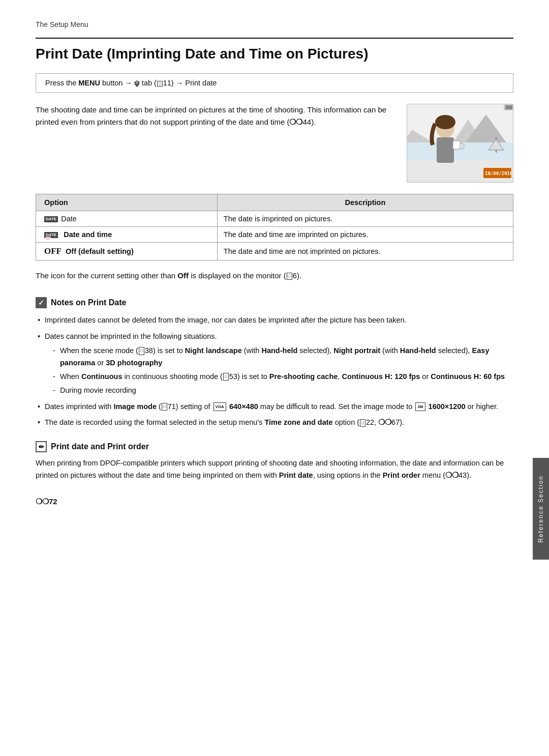 Image resolution: width=549 pixels, height=756 pixels. I want to click on option-date: DATE Date, so click(127, 219).